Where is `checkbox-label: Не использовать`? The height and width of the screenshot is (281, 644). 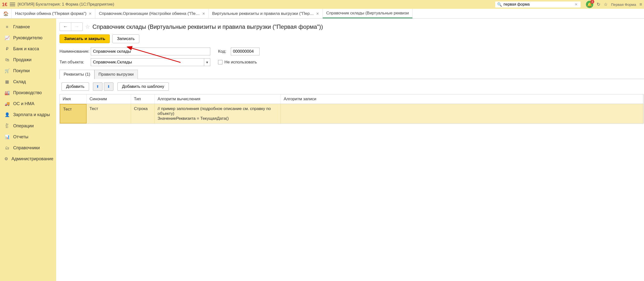
checkbox-label: Не использовать is located at coordinates (240, 62).